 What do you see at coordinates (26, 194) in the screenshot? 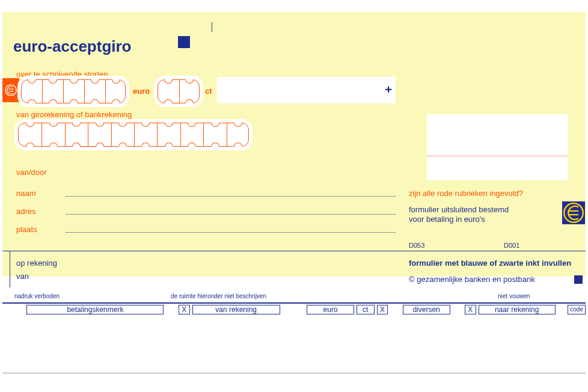
I see `label-naam: naam` at bounding box center [26, 194].